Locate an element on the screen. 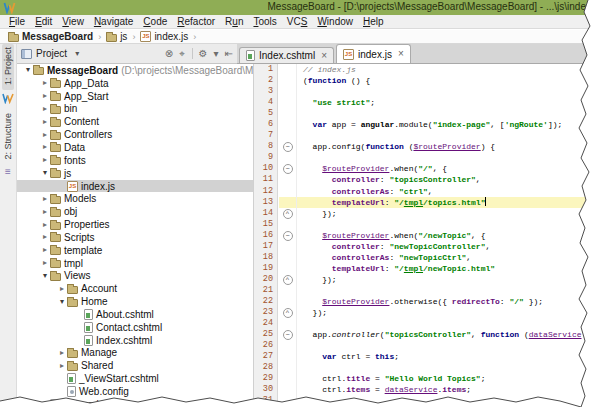  code-line-18: controllerAs: "newTopicCtrl", is located at coordinates (440, 258).